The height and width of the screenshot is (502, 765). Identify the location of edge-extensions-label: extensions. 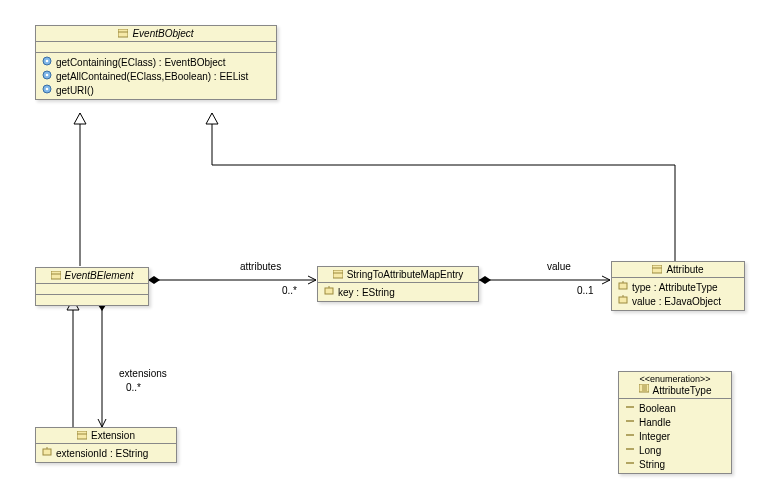
(143, 374).